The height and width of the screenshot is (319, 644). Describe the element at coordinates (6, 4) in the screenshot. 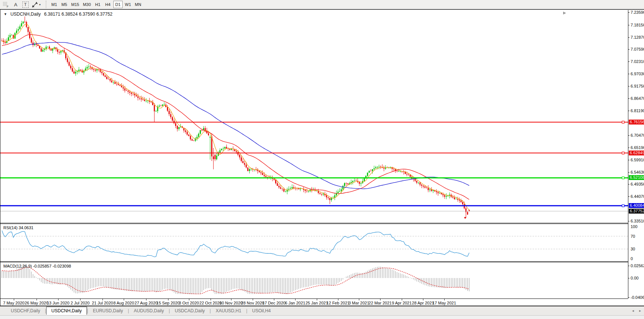

I see `grid-f-icon: F` at that location.